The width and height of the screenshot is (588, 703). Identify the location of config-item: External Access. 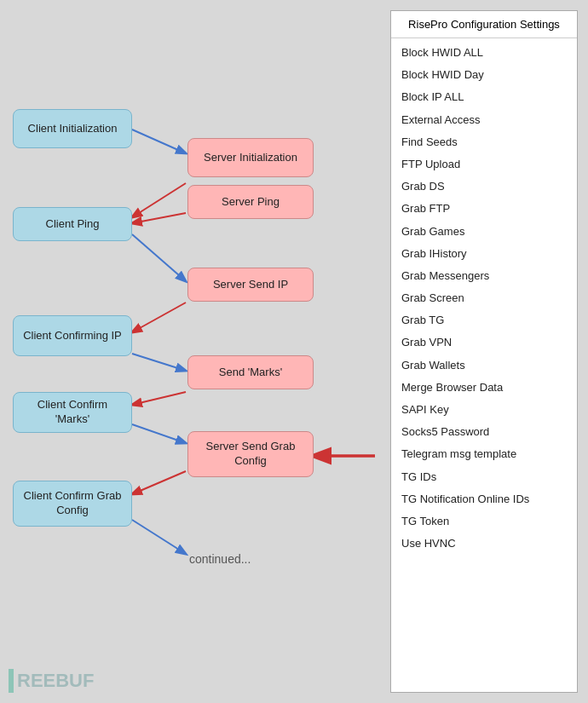
(484, 120).